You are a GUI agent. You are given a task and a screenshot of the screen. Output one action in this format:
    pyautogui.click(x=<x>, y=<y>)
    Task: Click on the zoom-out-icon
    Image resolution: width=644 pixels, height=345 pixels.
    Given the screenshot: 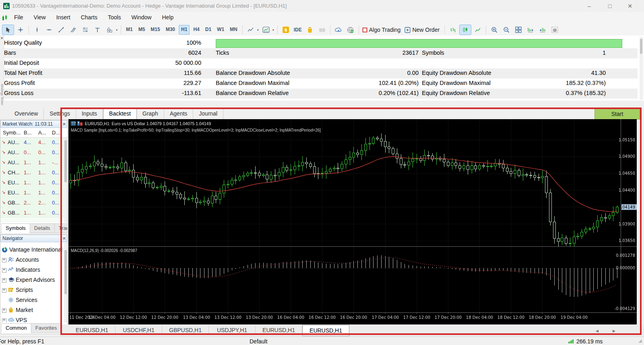 What is the action you would take?
    pyautogui.click(x=506, y=30)
    